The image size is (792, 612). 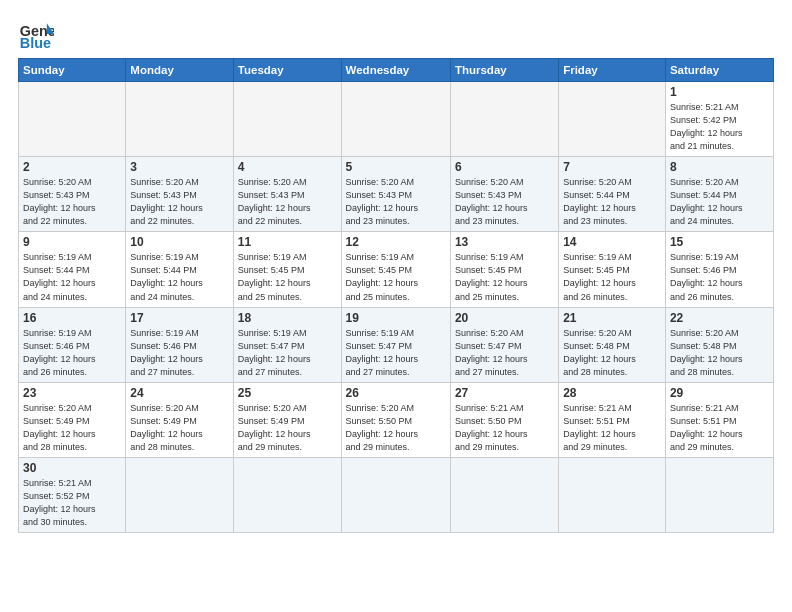 What do you see at coordinates (720, 92) in the screenshot?
I see `day-number: 1` at bounding box center [720, 92].